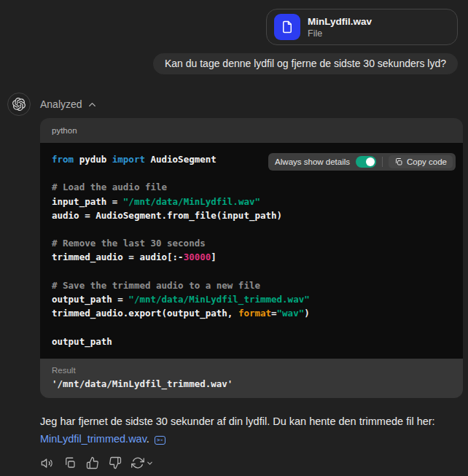 The width and height of the screenshot is (468, 476). I want to click on result-section: Result '/mnt/data/MinLydfil_trimmed.wav', so click(251, 378).